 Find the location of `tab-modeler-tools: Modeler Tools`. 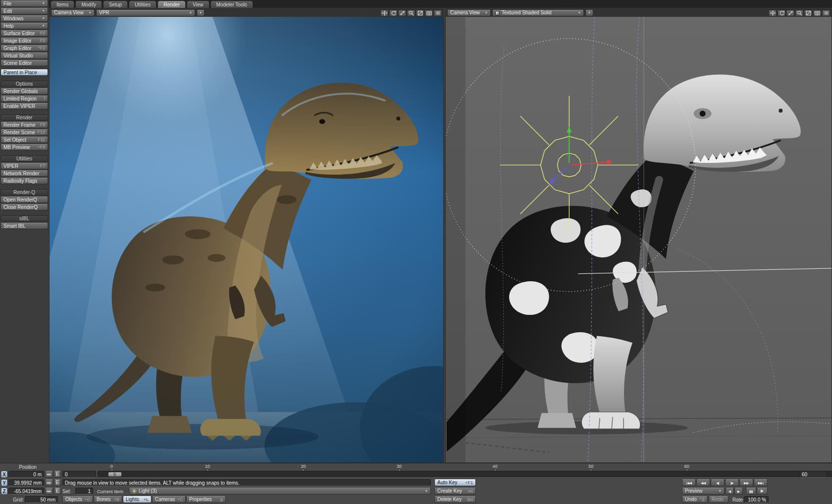

tab-modeler-tools: Modeler Tools is located at coordinates (232, 4).